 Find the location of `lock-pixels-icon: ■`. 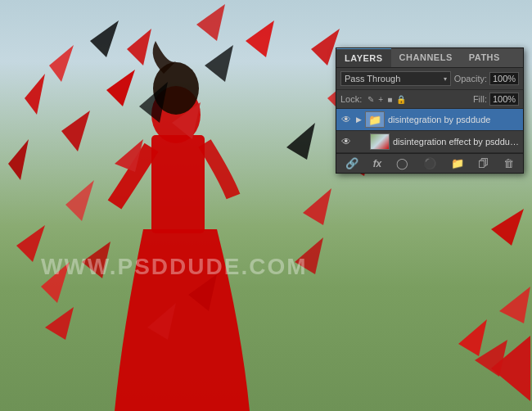

lock-pixels-icon: ■ is located at coordinates (390, 100).